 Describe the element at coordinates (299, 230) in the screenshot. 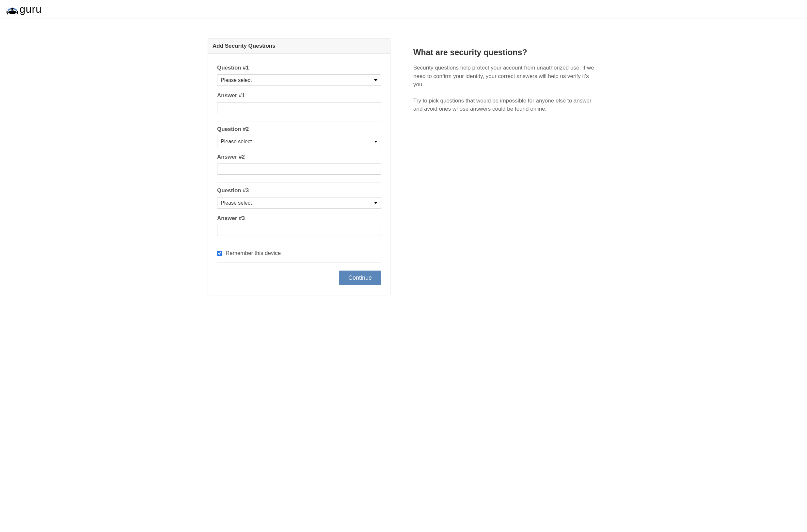

I see `answer-3-input` at that location.